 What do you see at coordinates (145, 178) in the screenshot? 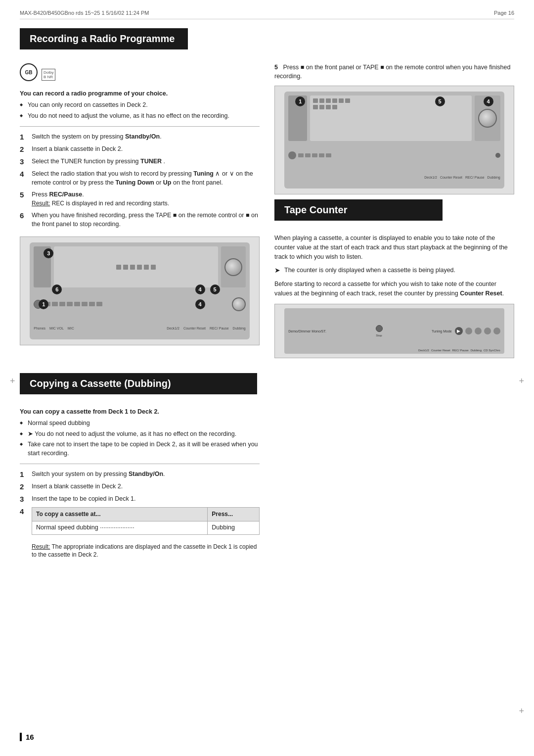
I see `step-content: Select the radio station that you wish t…` at bounding box center [145, 178].